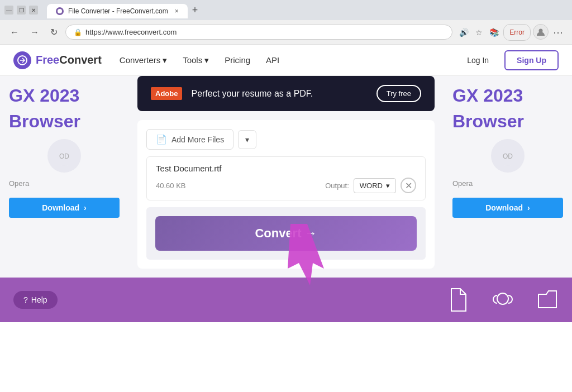  Describe the element at coordinates (177, 11) in the screenshot. I see `tab-close-button: ×` at that location.